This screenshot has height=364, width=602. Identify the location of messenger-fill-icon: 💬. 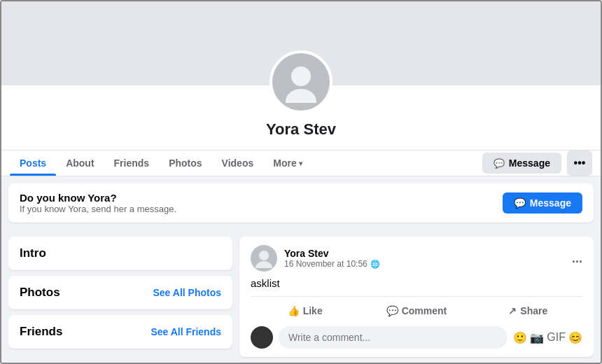
(519, 203).